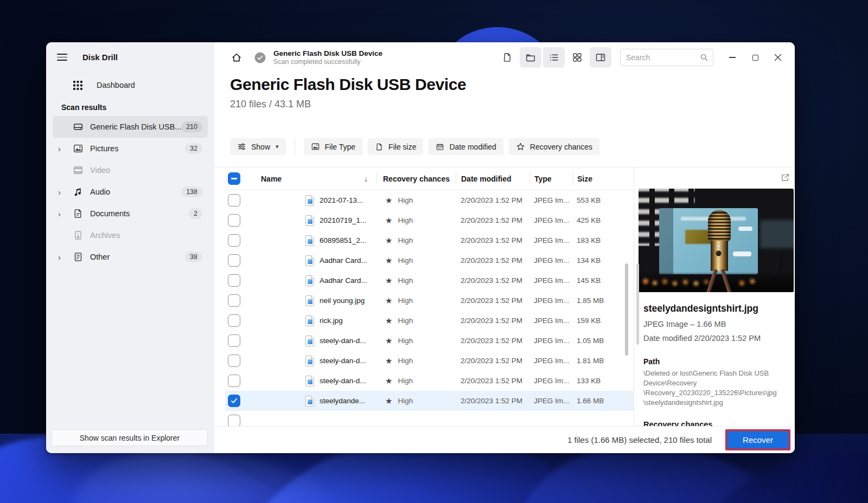 The image size is (868, 503). I want to click on file-view-button, so click(507, 57).